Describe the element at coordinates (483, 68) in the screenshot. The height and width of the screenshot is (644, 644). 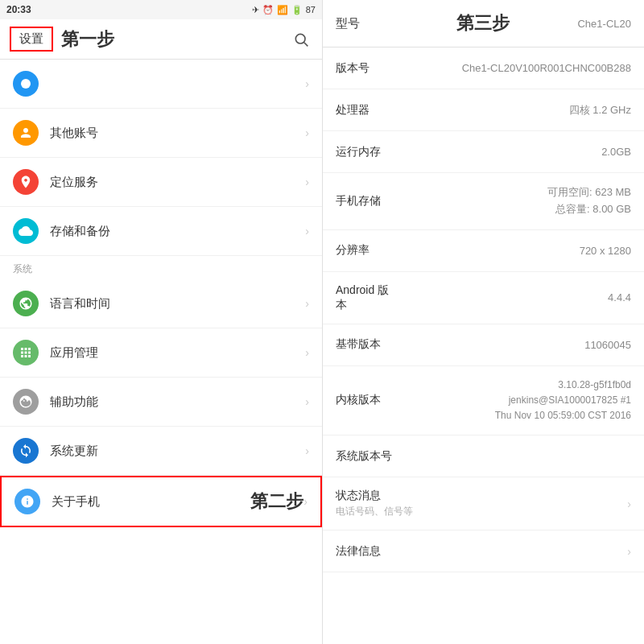
I see `row-version: 版本号 Che1-CL20V100R001CHNC00B288` at that location.